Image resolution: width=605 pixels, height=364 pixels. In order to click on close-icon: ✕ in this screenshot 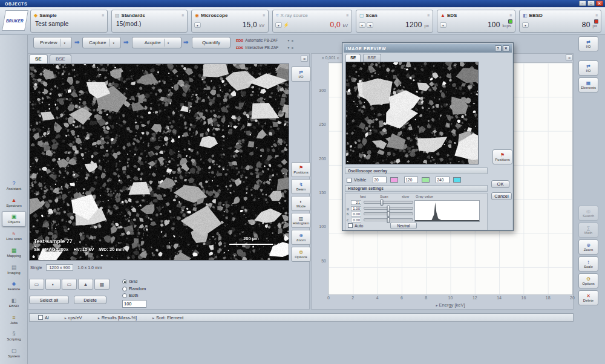, I will do `click(600, 4)`.